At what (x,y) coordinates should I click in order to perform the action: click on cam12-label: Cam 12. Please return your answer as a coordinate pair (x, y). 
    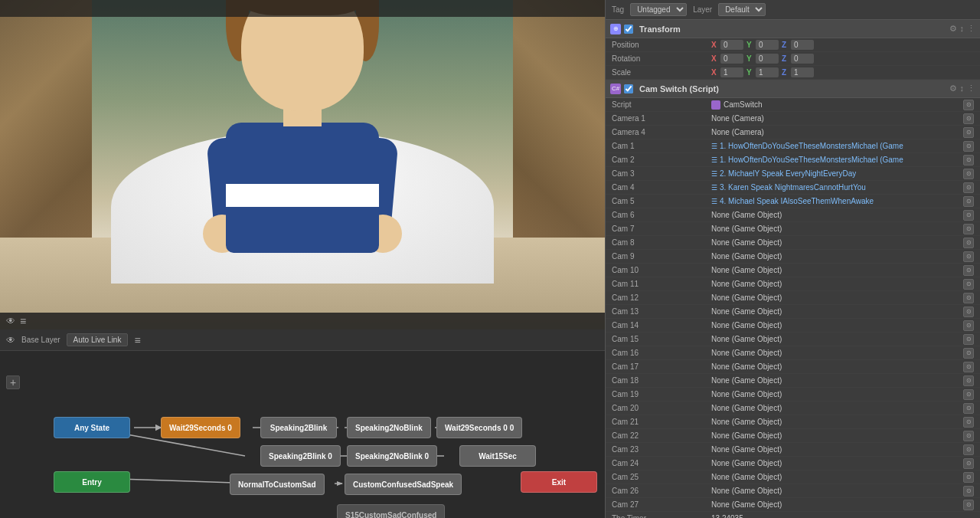
    Looking at the image, I should click on (662, 297).